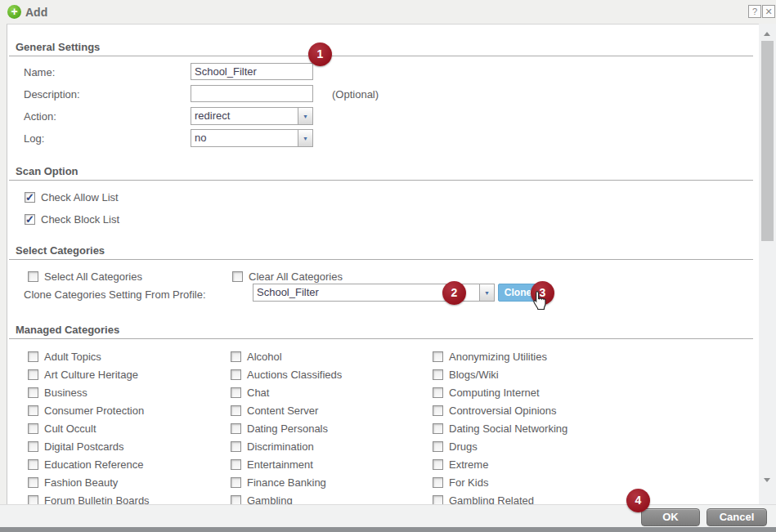  Describe the element at coordinates (294, 374) in the screenshot. I see `category-label: Auctions Classifieds` at that location.